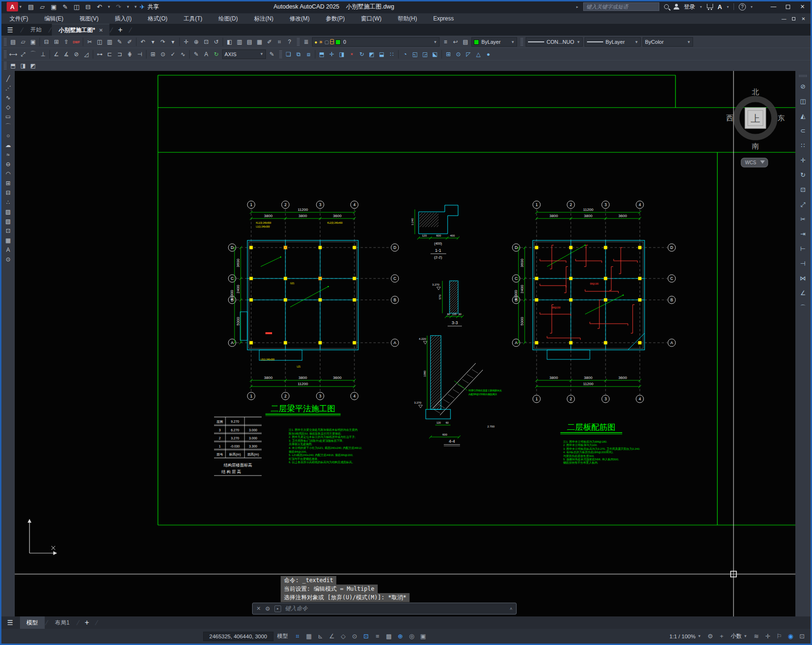 The image size is (812, 645). What do you see at coordinates (43, 54) in the screenshot?
I see `ordinate-dimension-icon: ⊥` at bounding box center [43, 54].